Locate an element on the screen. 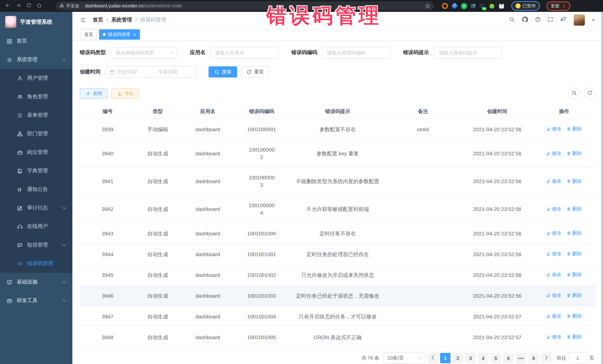  sidebar-item-5: 部门管理 is located at coordinates (36, 134).